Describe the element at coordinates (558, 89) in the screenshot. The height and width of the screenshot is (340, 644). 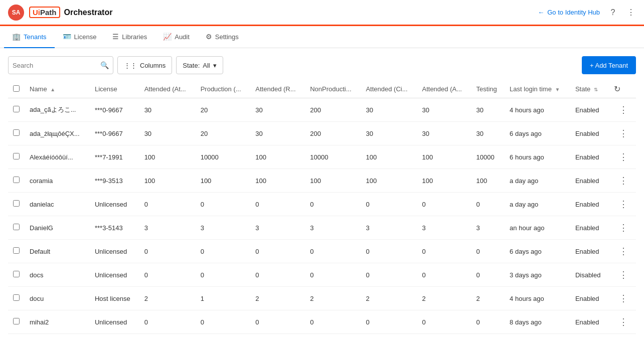
I see `sort-desc-icon: ▼` at that location.